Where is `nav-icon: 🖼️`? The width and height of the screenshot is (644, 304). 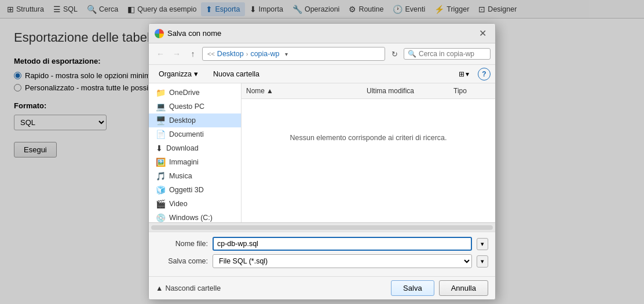
nav-icon: 🖼️ is located at coordinates (161, 162).